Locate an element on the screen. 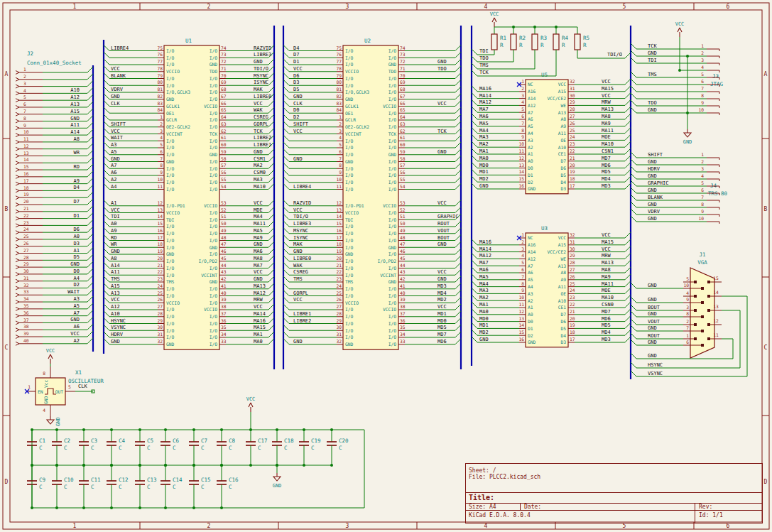  net-label: MDE is located at coordinates (259, 210).